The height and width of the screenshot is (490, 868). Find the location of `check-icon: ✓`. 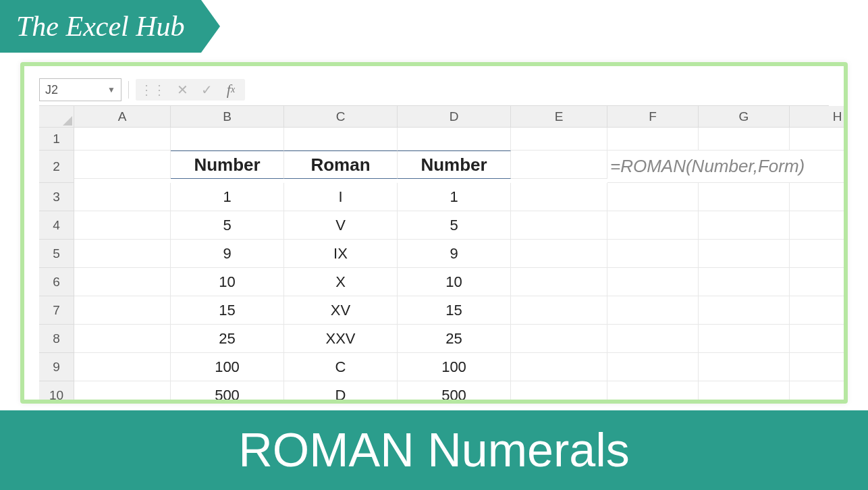

check-icon: ✓ is located at coordinates (207, 90).